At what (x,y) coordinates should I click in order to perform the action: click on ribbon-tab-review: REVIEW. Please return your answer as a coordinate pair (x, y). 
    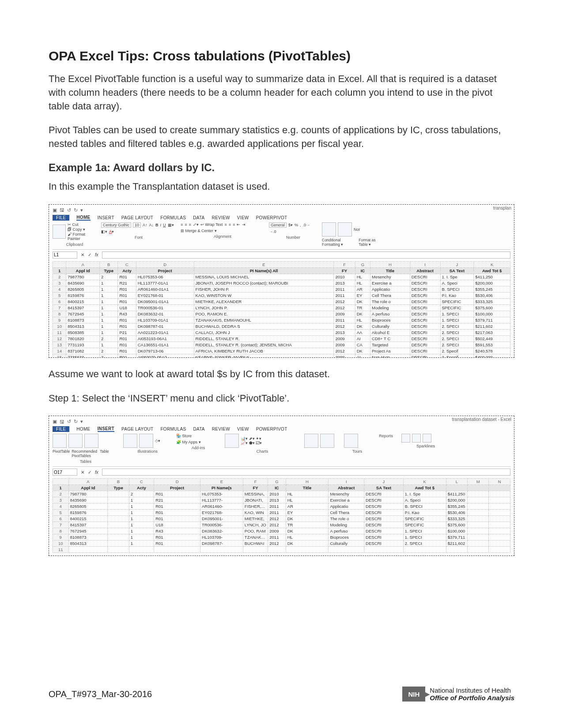
    Looking at the image, I should click on (221, 218).